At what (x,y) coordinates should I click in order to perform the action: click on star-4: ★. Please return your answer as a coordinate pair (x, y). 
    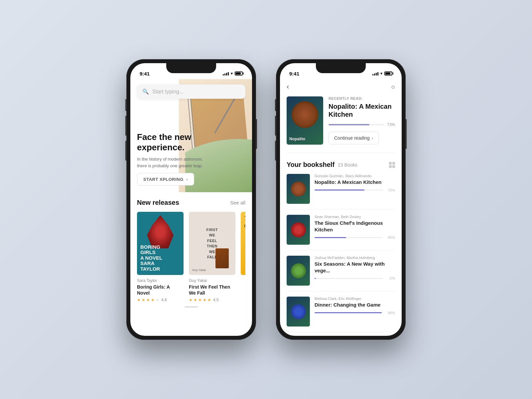
    Looking at the image, I should click on (153, 300).